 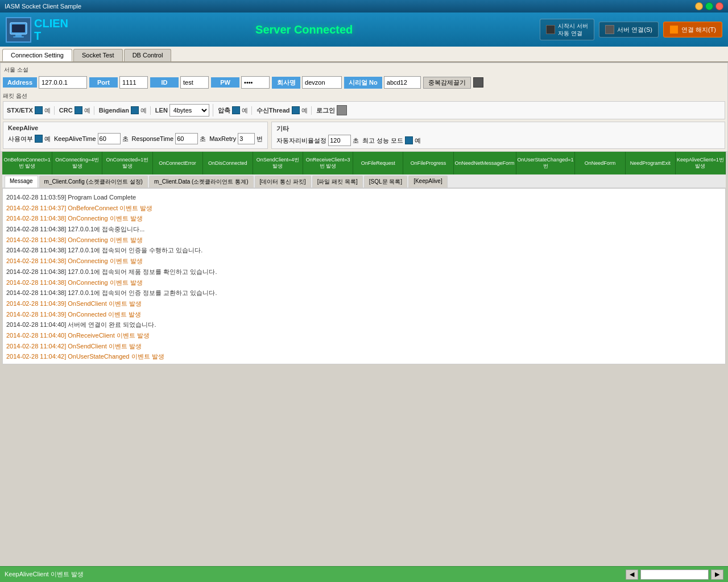 I want to click on use-group: 사용여부 예, so click(x=30, y=139).